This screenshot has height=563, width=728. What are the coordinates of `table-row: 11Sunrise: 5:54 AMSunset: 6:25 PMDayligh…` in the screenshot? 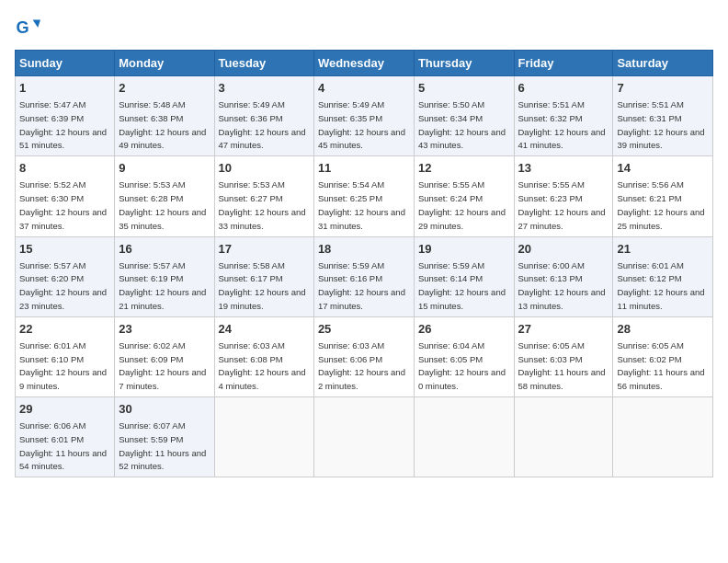 It's located at (364, 197).